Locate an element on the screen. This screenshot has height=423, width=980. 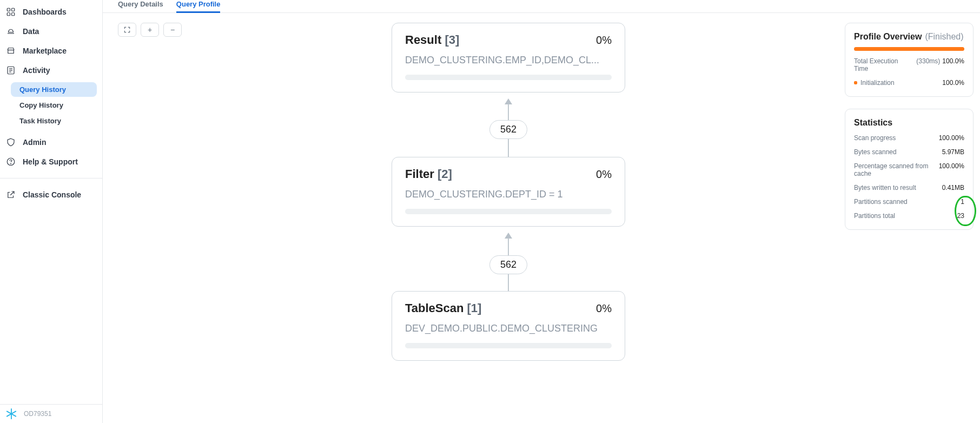
dashboards-icon is located at coordinates (11, 12).